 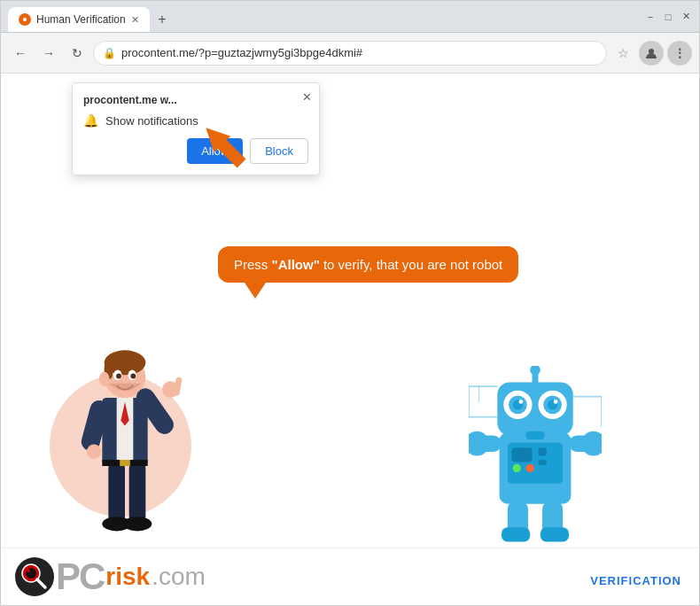 I want to click on human-figure, so click(x=125, y=437).